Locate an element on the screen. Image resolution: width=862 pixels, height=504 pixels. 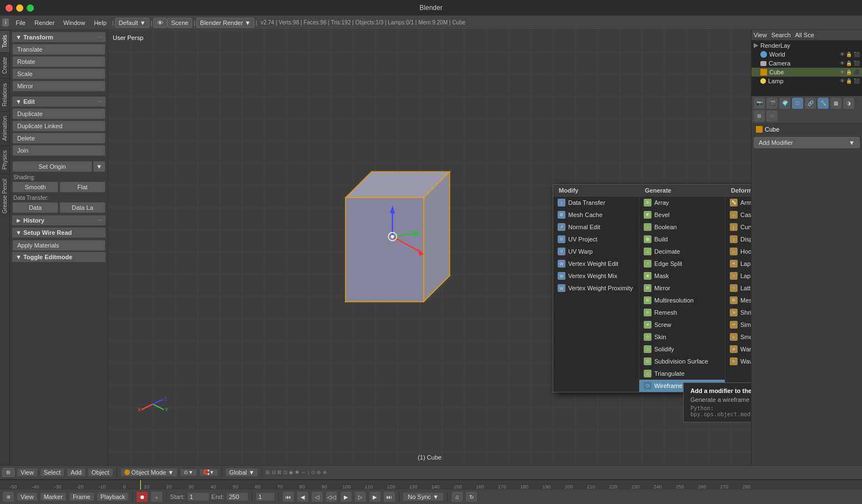
flat-button: Flat is located at coordinates (82, 187).